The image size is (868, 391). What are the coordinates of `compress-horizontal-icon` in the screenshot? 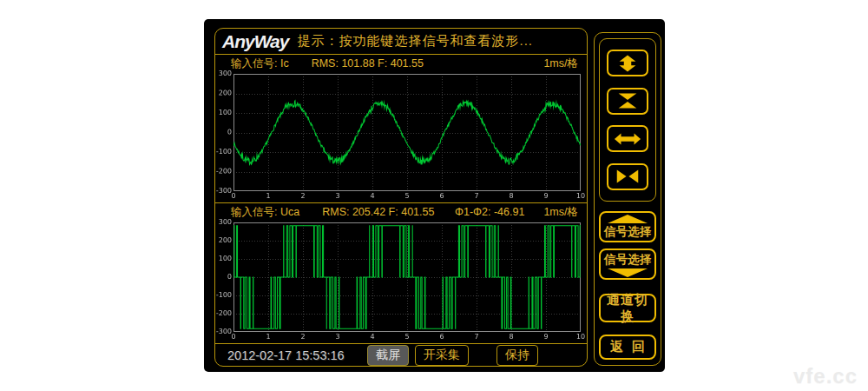 It's located at (628, 176).